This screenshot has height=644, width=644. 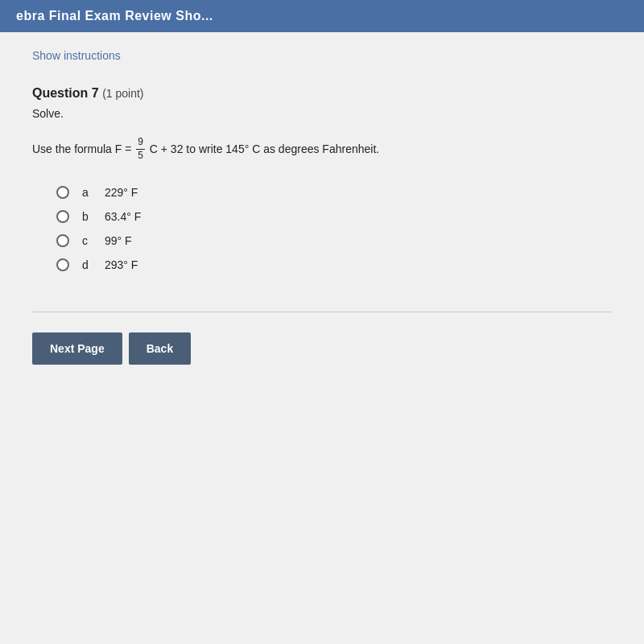 I want to click on body-suffix-text: C + 32 to write 145° C as degrees Fahren…, so click(x=264, y=149).